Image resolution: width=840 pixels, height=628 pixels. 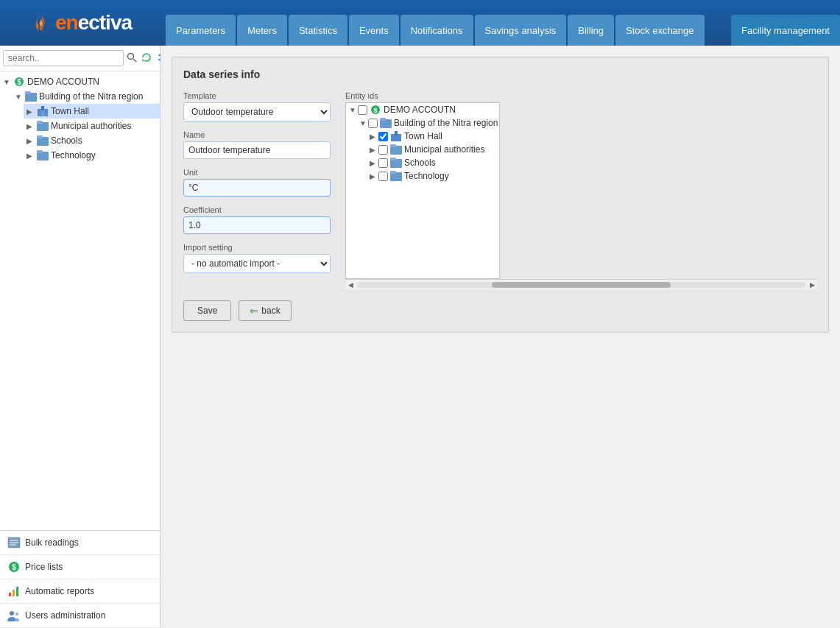 What do you see at coordinates (147, 59) in the screenshot?
I see `refresh-button` at bounding box center [147, 59].